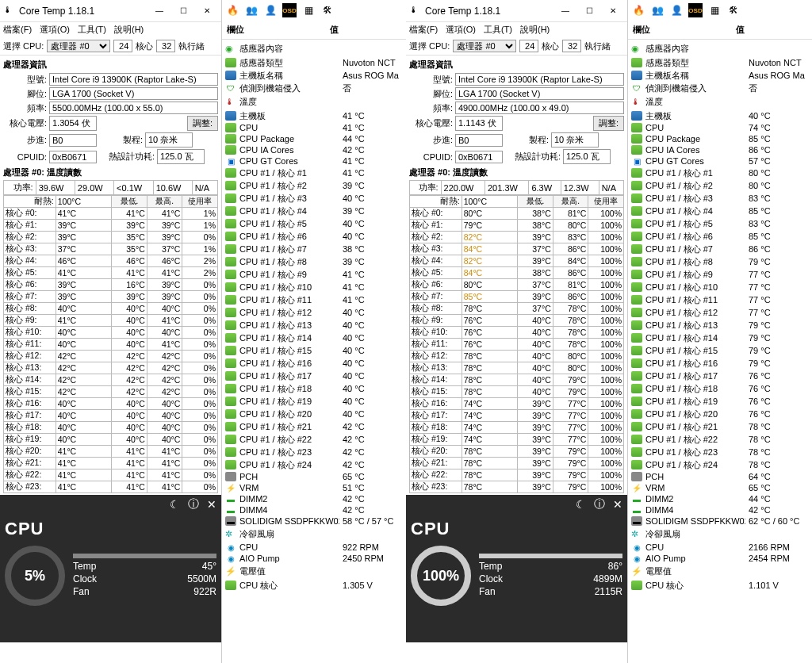 The width and height of the screenshot is (812, 663). I want to click on clock-label: Clock, so click(491, 579).